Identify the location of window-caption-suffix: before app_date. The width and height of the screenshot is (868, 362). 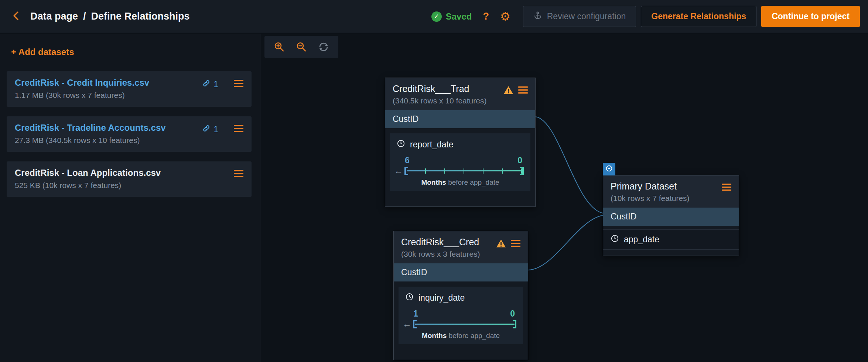
(473, 182).